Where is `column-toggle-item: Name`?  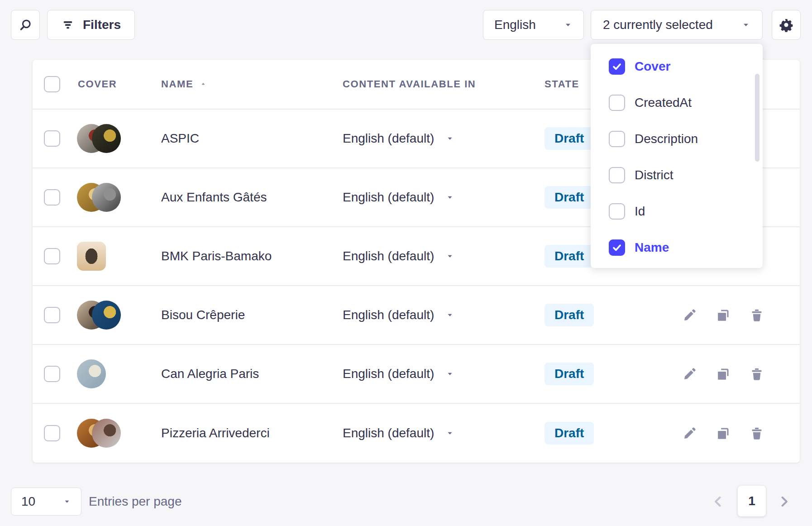 column-toggle-item: Name is located at coordinates (677, 248).